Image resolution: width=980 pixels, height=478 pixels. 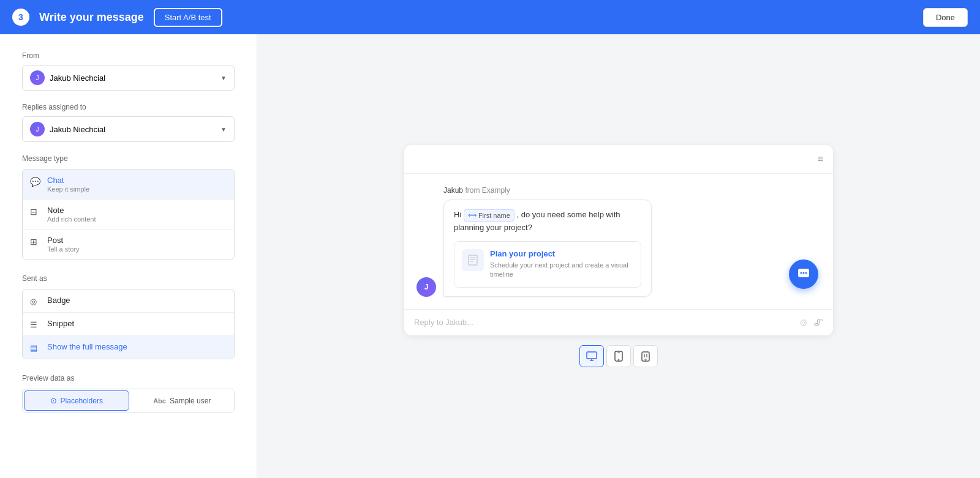 I want to click on message-type-label: Message type, so click(x=129, y=159).